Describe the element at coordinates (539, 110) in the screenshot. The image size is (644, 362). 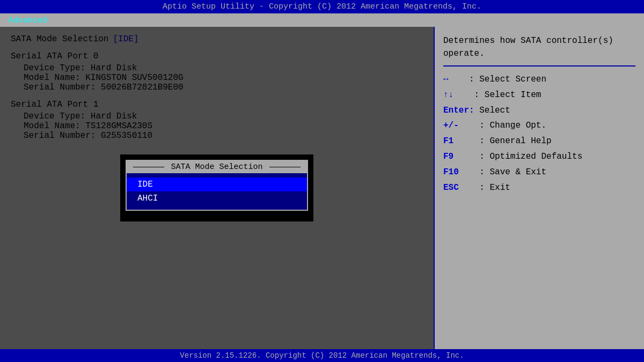
I see `key-enter: Enter: Select` at that location.